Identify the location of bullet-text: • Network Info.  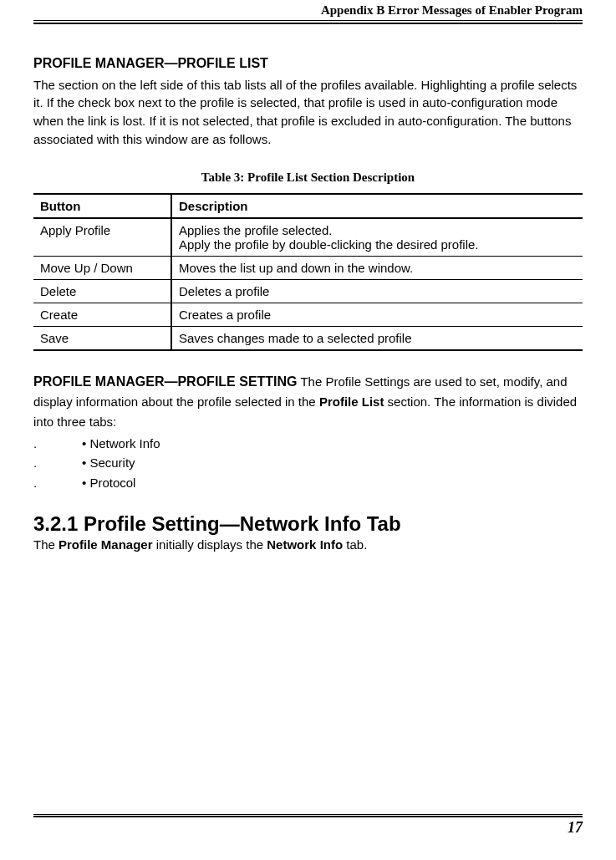
(121, 443).